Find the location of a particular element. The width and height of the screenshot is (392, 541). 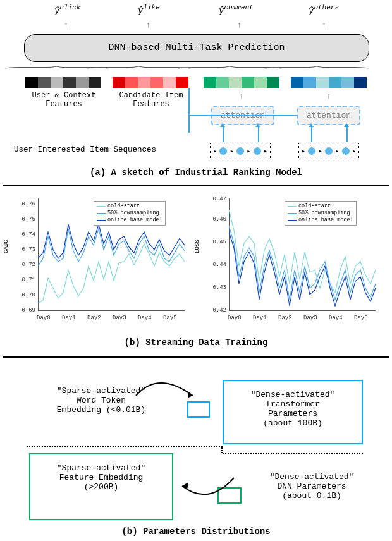

chart-gauc: GAUC cold-start 50% downsampling online … is located at coordinates (100, 260).